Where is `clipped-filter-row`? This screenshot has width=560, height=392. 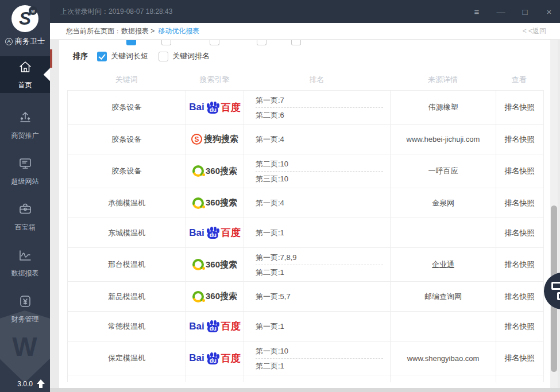 clipped-filter-row is located at coordinates (306, 43).